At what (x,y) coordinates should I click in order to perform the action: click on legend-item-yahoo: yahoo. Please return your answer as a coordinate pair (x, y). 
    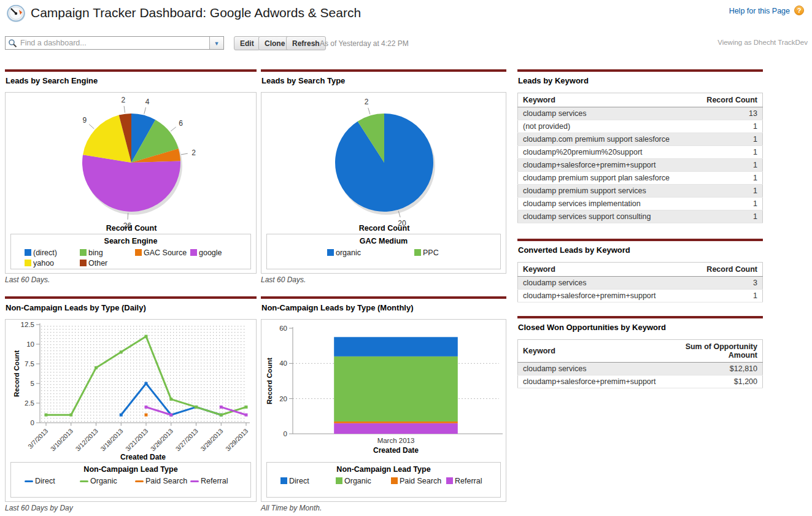
    Looking at the image, I should click on (39, 263).